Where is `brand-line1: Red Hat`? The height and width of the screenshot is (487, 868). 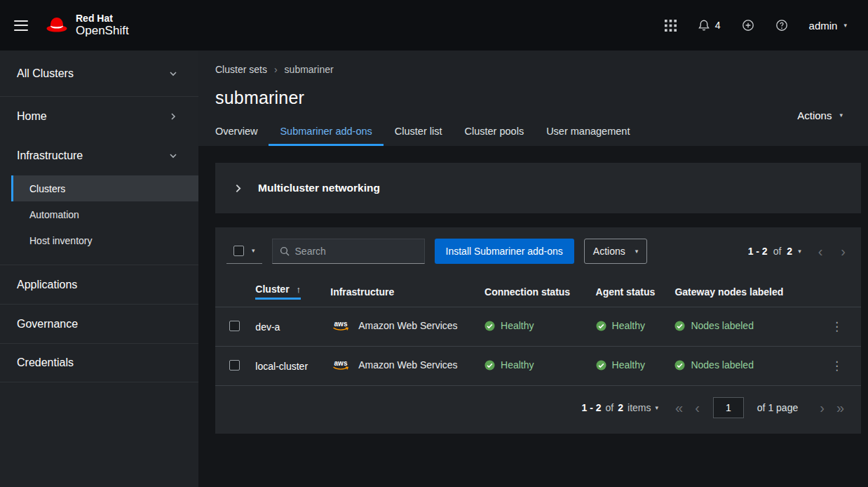 brand-line1: Red Hat is located at coordinates (102, 18).